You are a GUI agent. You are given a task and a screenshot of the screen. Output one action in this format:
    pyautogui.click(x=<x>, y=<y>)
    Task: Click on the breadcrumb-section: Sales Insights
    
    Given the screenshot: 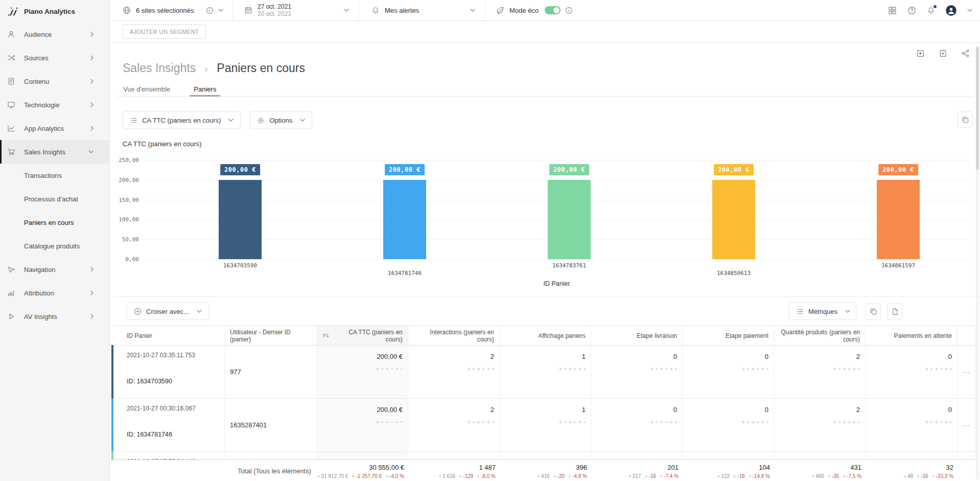 What is the action you would take?
    pyautogui.click(x=159, y=68)
    